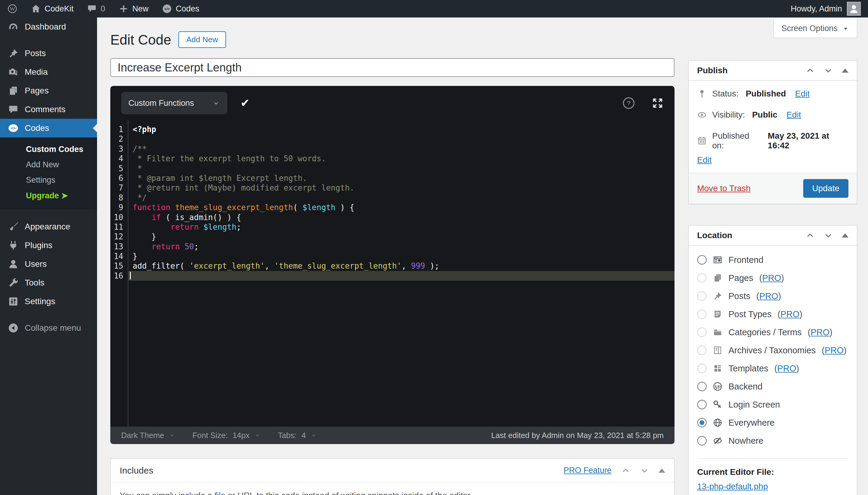  I want to click on status-pin-icon, so click(702, 94).